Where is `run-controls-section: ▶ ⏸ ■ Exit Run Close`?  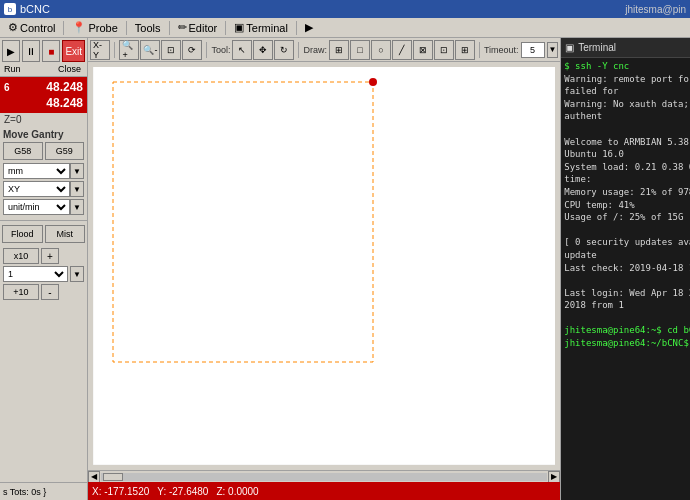
run-controls-section: ▶ ⏸ ■ Exit Run Close is located at coordinates (44, 58).